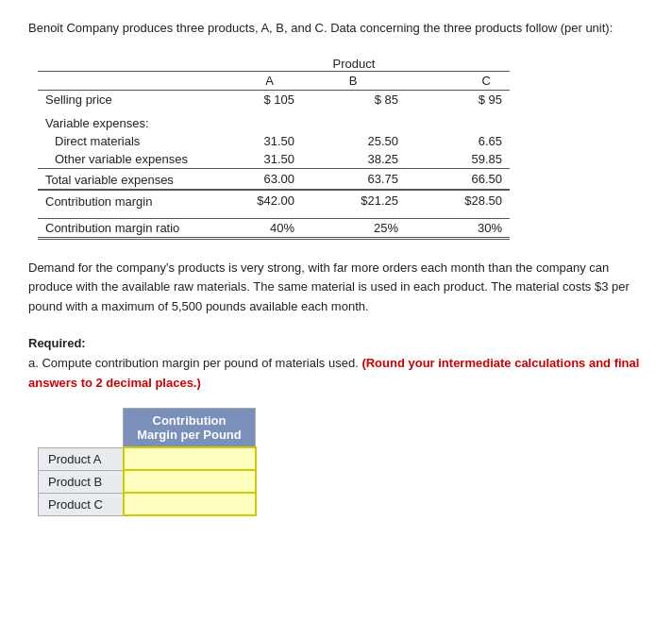 This screenshot has width=672, height=622. What do you see at coordinates (118, 121) in the screenshot?
I see `variable-expenses-header: Variable expenses:` at bounding box center [118, 121].